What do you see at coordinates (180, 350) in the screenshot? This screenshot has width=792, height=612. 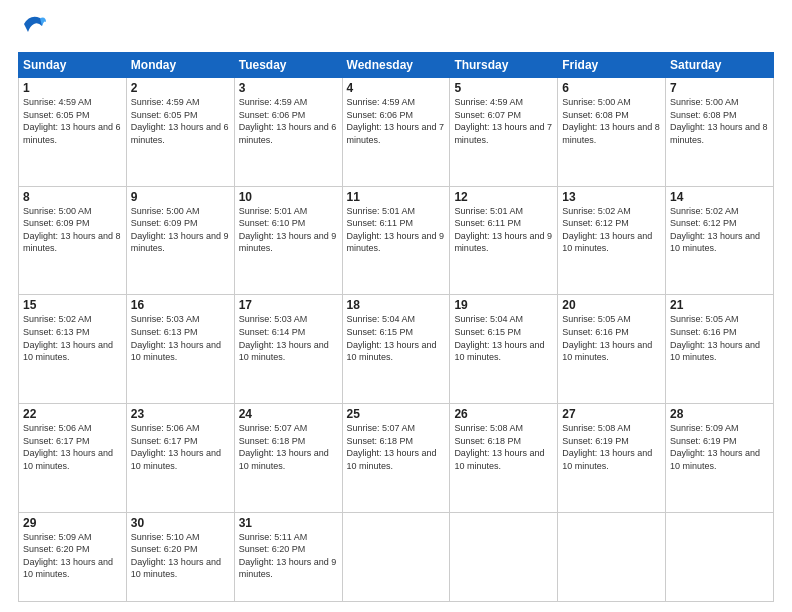 I see `calendar-cell: 16 Sunrise: 5:03 AM Sunset: 6:13 PM Dayl…` at bounding box center [180, 350].